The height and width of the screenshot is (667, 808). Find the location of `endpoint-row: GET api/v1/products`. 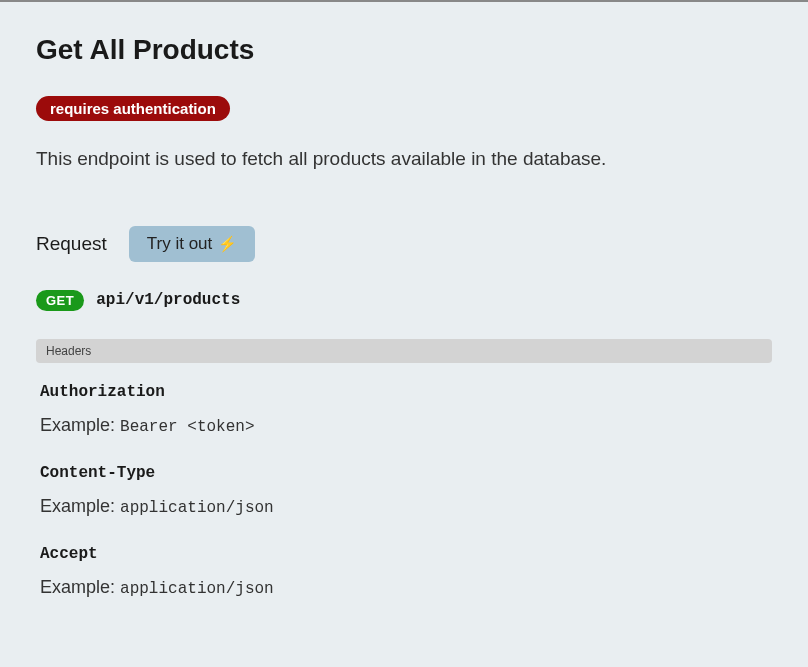

endpoint-row: GET api/v1/products is located at coordinates (404, 300).